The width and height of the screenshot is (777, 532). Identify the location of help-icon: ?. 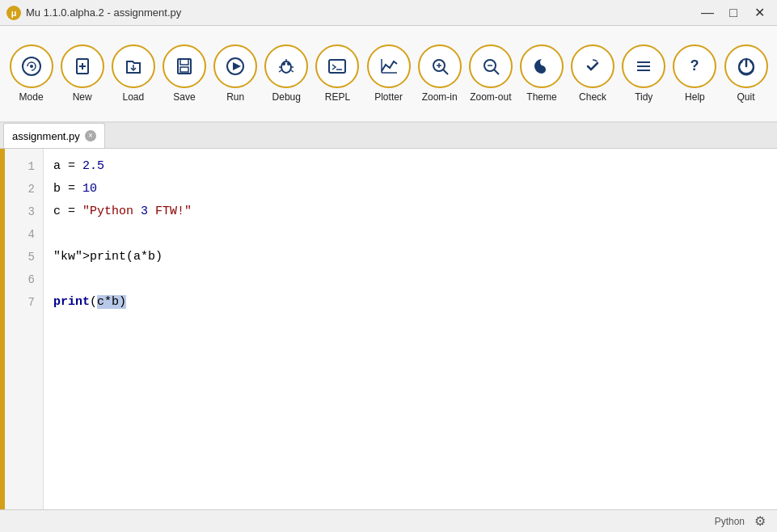
(695, 66).